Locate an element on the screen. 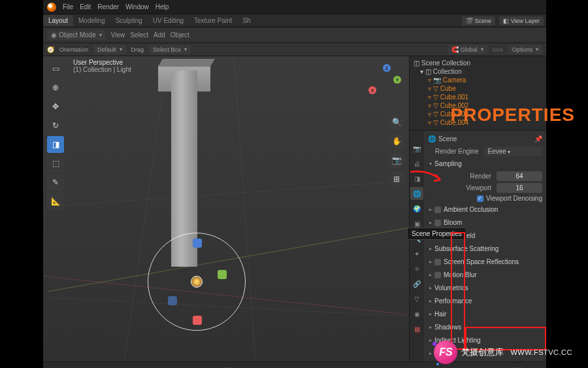  menu-edit: Edit is located at coordinates (85, 7).